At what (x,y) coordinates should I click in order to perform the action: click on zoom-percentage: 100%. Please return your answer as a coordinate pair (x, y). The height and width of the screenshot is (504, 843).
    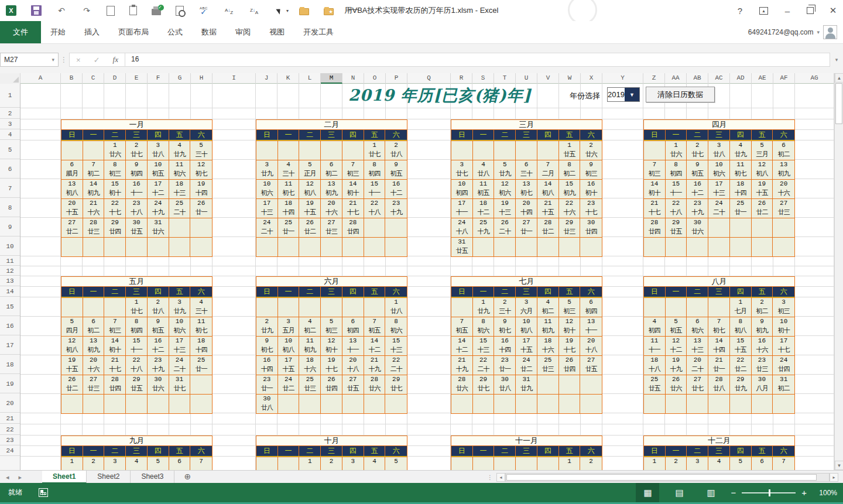
    Looking at the image, I should click on (826, 493).